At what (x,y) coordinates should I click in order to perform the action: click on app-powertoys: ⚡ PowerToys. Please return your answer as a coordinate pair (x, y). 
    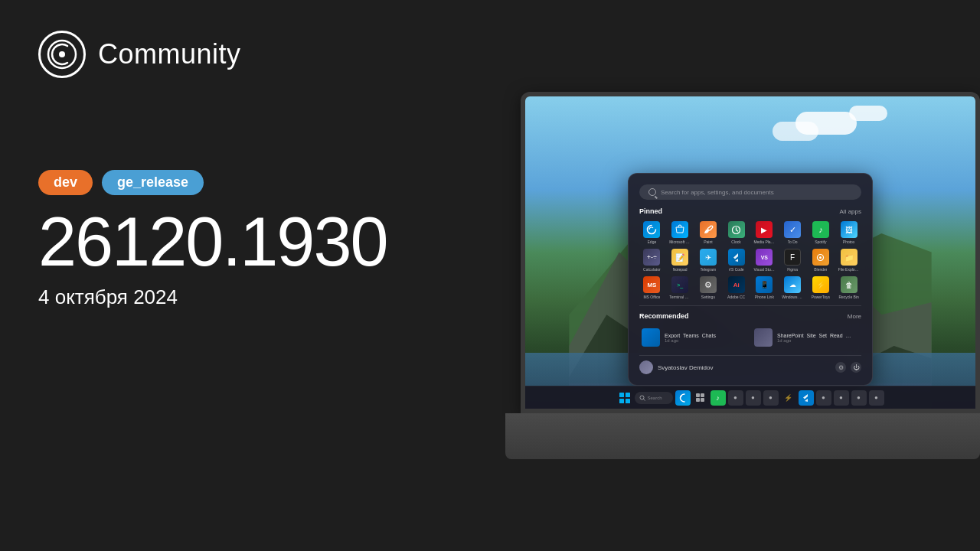
    Looking at the image, I should click on (821, 288).